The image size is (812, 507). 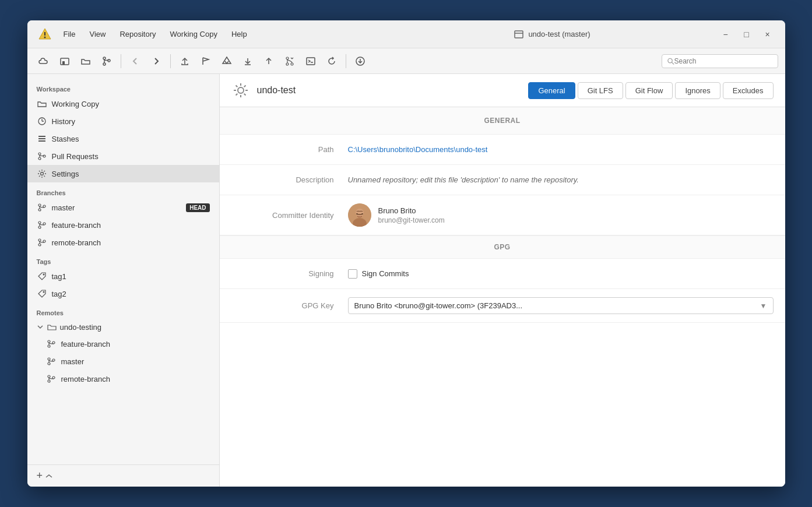 What do you see at coordinates (138, 34) in the screenshot?
I see `menu-repository: Repository` at bounding box center [138, 34].